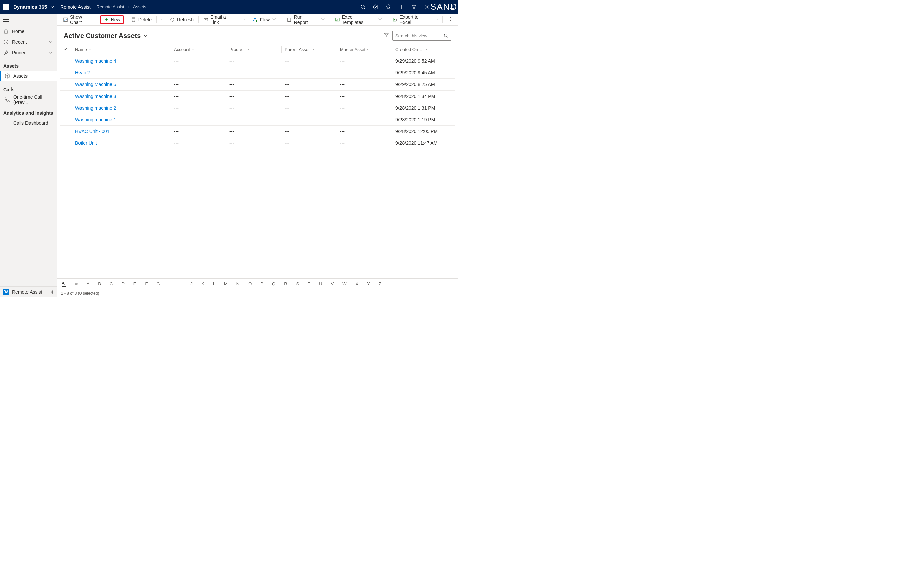 Image resolution: width=908 pixels, height=588 pixels. What do you see at coordinates (106, 36) in the screenshot?
I see `view-selector: Active Customer Assets` at bounding box center [106, 36].